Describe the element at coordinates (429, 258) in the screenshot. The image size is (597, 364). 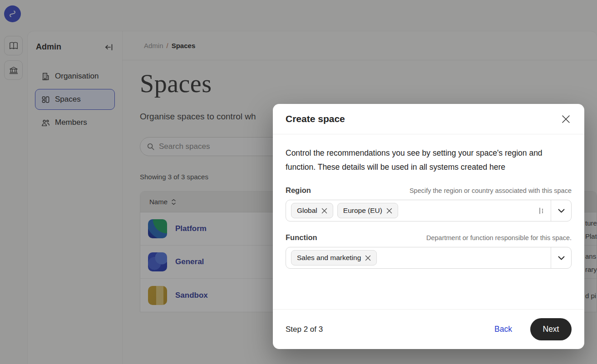
I see `function-combobox: Sales and marketing` at that location.